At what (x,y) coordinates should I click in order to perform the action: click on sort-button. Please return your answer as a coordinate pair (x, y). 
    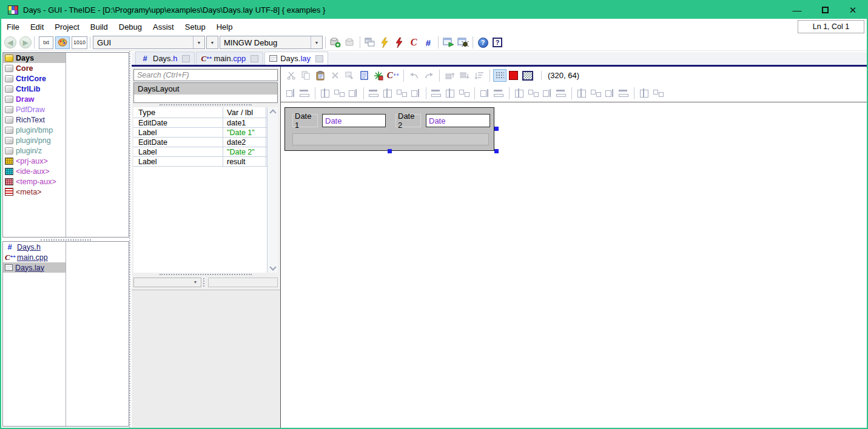
    Looking at the image, I should click on (479, 76).